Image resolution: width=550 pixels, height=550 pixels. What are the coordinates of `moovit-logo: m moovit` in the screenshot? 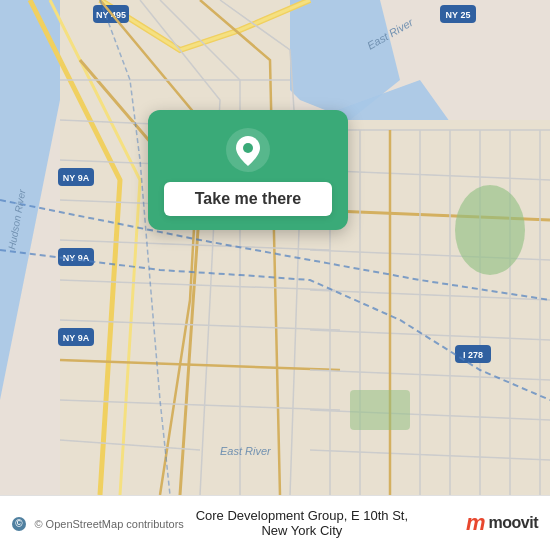 It's located at (479, 523).